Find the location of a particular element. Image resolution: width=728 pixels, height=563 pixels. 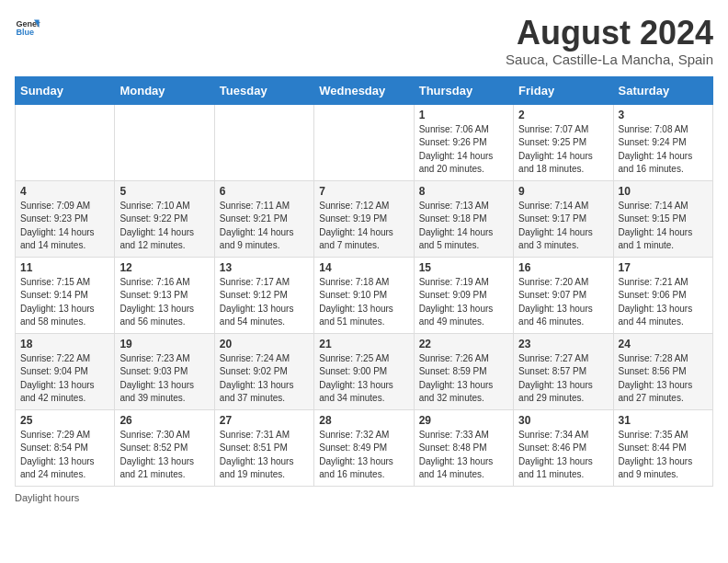

day-info: Sunrise: 7:19 AM Sunset: 9:09 PM Dayligh… is located at coordinates (463, 303).